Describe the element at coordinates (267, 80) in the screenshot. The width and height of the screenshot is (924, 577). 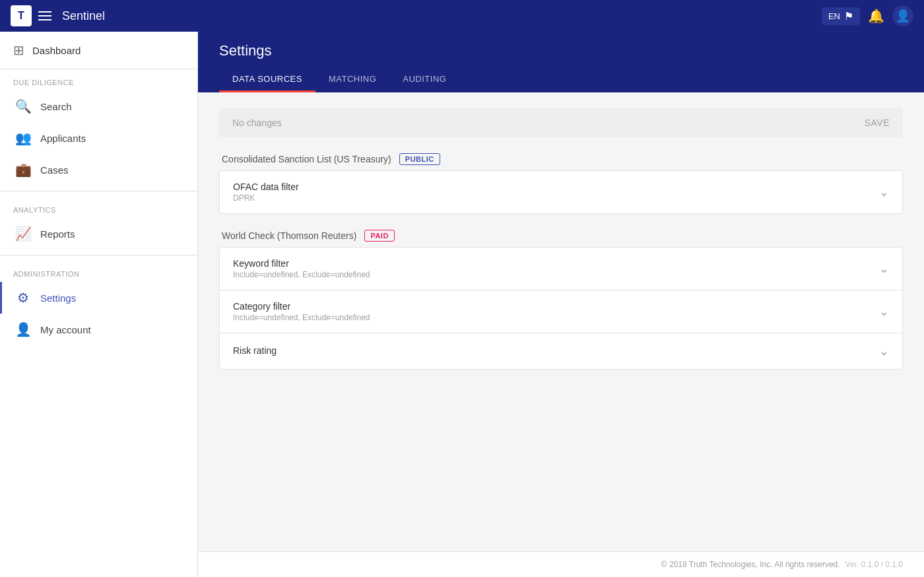
I see `tab-data-sources: DATA SOURCES` at that location.